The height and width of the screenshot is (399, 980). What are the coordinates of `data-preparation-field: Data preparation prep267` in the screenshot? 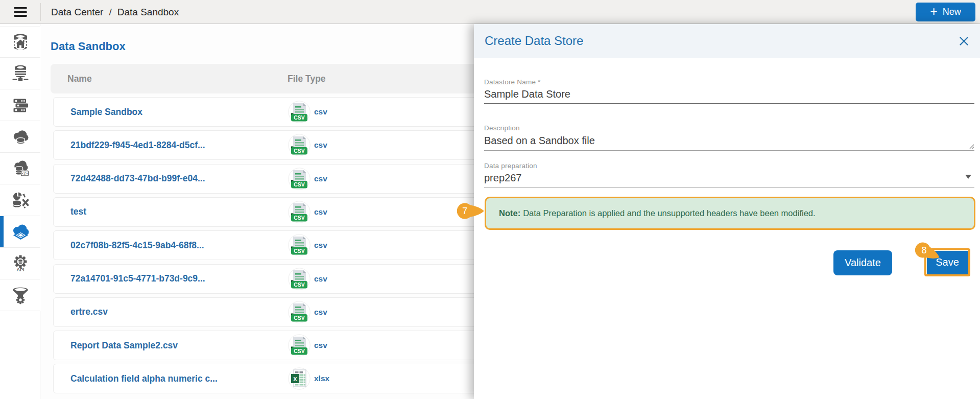 It's located at (729, 175).